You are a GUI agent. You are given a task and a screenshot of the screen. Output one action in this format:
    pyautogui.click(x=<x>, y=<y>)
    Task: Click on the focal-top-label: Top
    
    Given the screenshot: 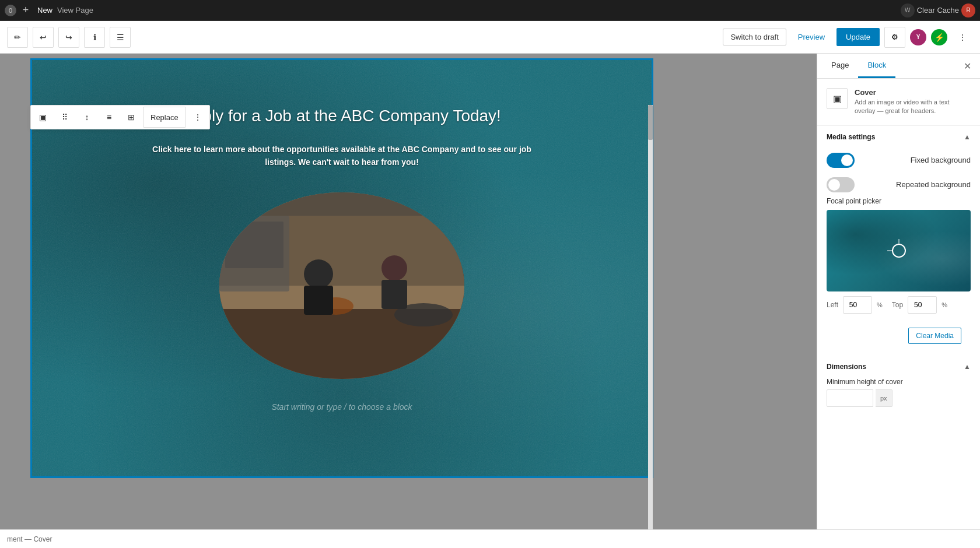 What is the action you would take?
    pyautogui.click(x=897, y=305)
    